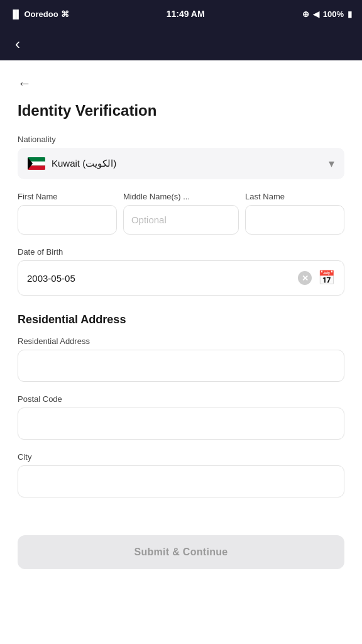 The width and height of the screenshot is (362, 644). Describe the element at coordinates (67, 213) in the screenshot. I see `first-name-col: First Name` at that location.